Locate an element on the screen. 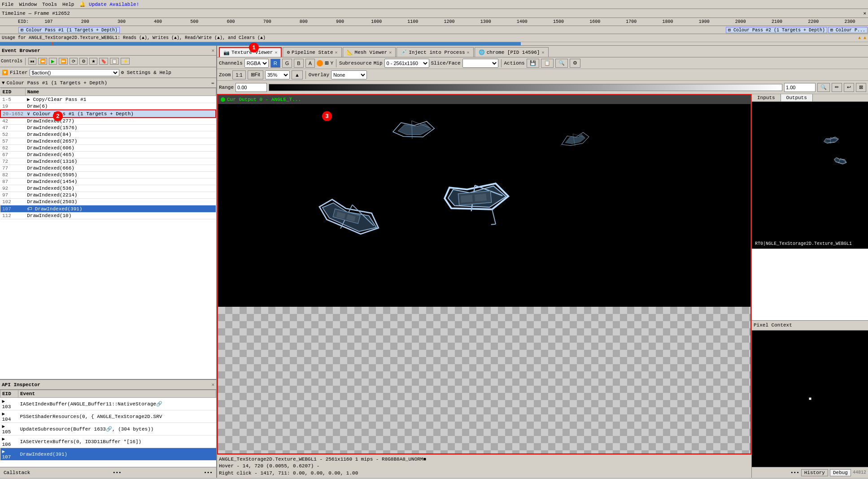 This screenshot has width=868, height=479. forward-button: ⏩ is located at coordinates (63, 61).